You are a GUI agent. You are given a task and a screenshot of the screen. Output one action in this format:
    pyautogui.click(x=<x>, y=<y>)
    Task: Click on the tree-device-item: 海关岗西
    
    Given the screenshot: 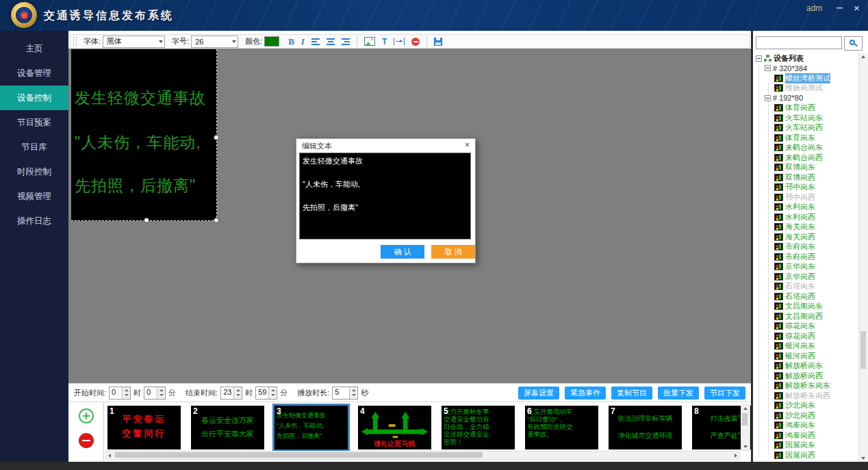 What is the action you would take?
    pyautogui.click(x=806, y=237)
    